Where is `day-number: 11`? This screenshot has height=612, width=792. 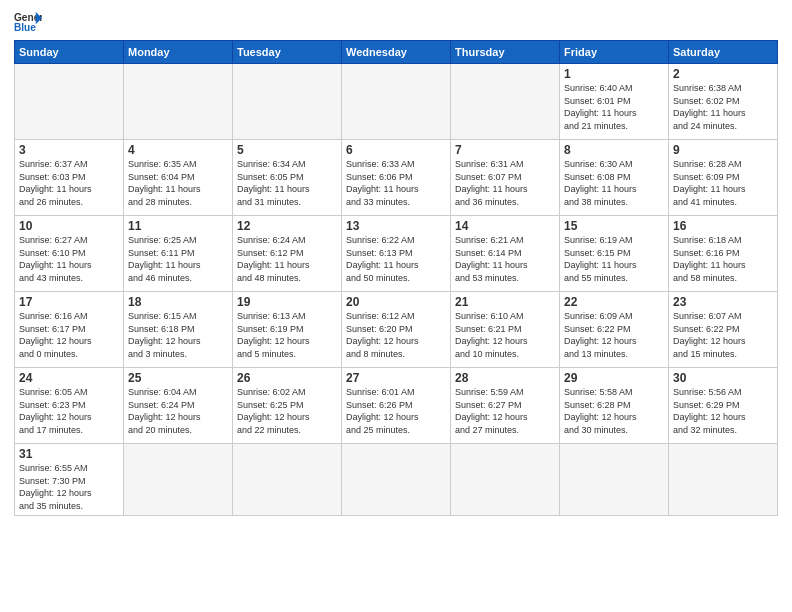 day-number: 11 is located at coordinates (178, 226).